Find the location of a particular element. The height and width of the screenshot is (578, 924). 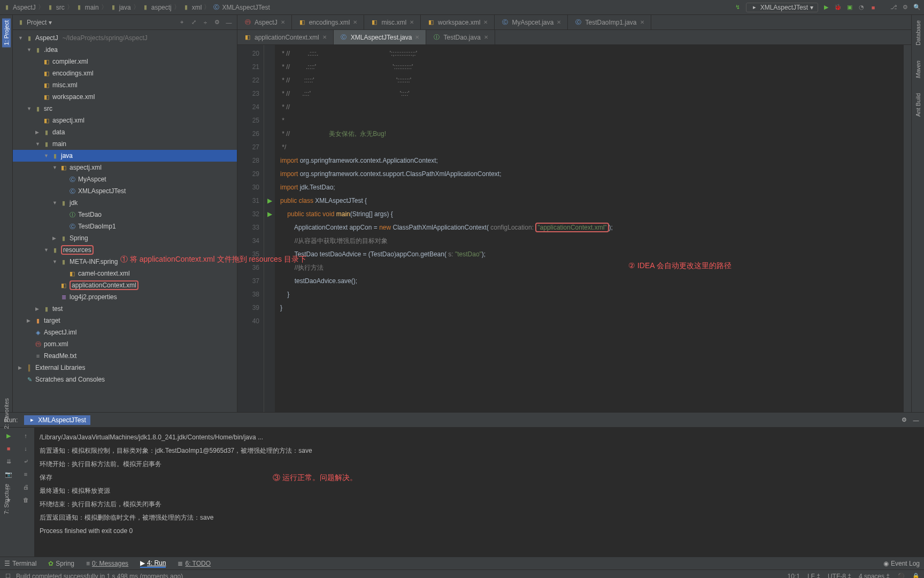

tree-item: ◧encodings.xml is located at coordinates (125, 73).